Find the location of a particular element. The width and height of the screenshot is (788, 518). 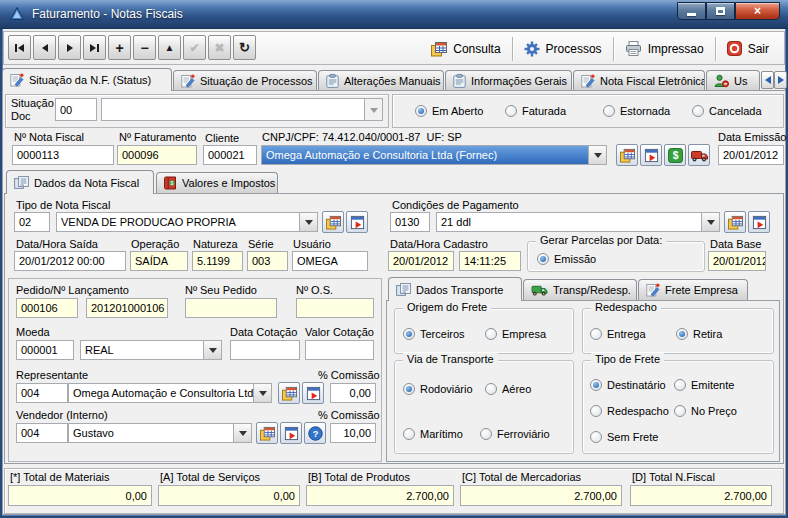

cancel-record-button: ✖ is located at coordinates (220, 48).